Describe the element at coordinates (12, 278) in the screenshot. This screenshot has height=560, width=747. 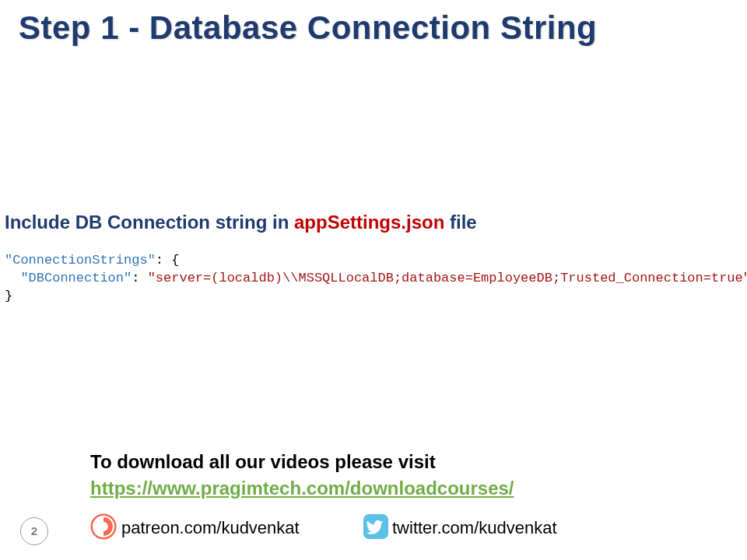
I see `code-indent` at that location.